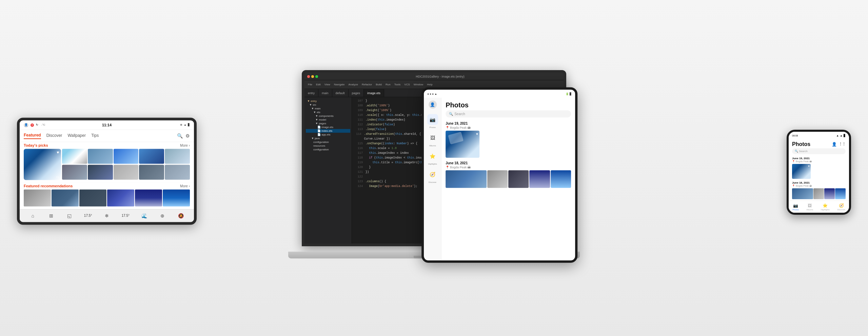 The height and width of the screenshot is (336, 868). Describe the element at coordinates (379, 85) in the screenshot. I see `menu-build: Build` at that location.